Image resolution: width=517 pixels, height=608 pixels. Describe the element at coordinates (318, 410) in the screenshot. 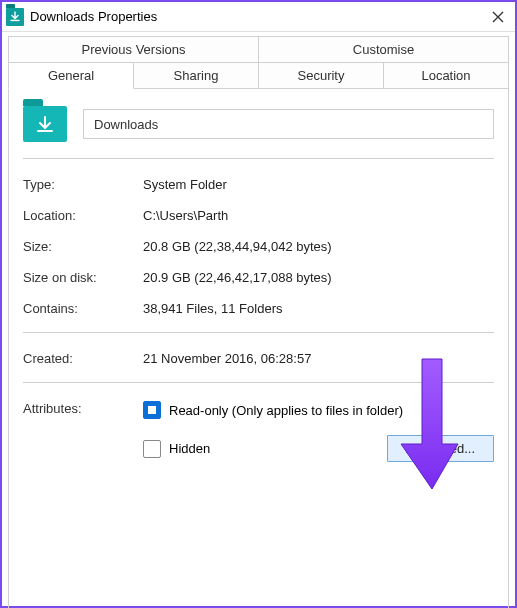

I see `readonly-line: Read-only (Only applies to files in fold…` at that location.